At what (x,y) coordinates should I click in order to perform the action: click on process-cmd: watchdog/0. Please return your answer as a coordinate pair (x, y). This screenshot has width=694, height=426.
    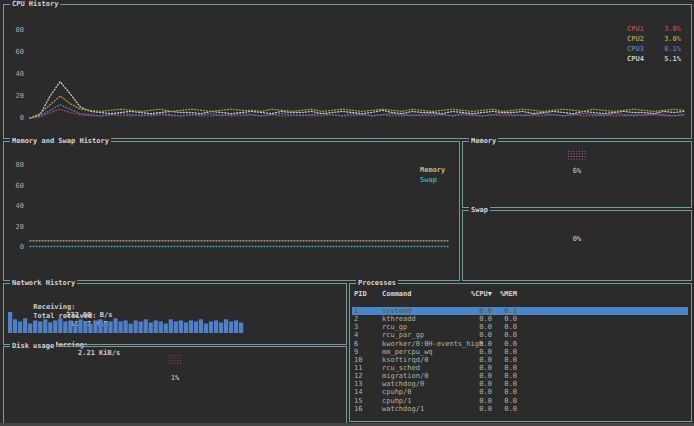
    Looking at the image, I should click on (403, 384).